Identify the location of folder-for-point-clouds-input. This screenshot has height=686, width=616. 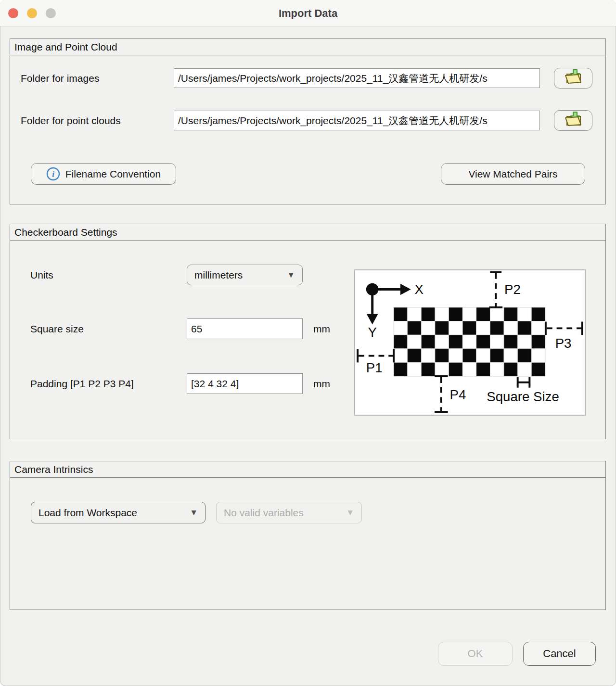
(357, 120).